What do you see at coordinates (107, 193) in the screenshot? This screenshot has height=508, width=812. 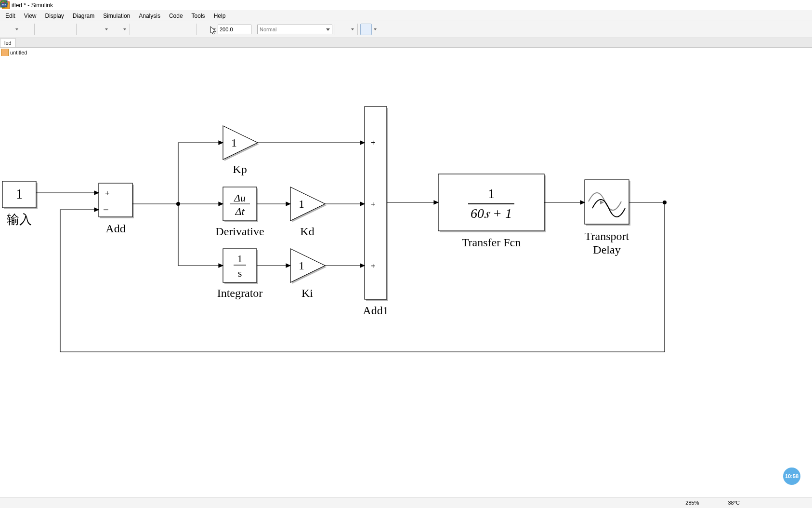 I see `add-sign-plus: +` at bounding box center [107, 193].